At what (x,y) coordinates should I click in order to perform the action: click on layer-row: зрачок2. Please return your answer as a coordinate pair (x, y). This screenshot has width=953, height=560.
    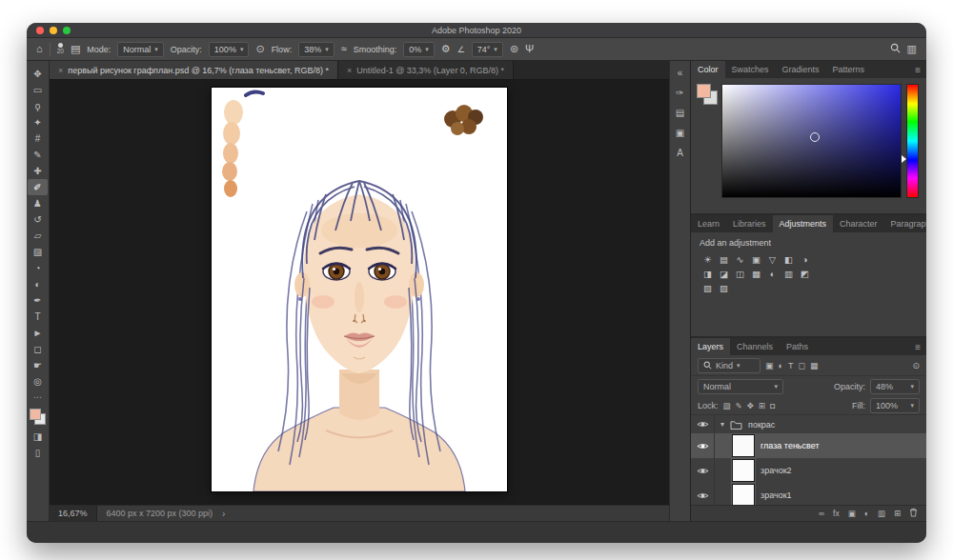
    Looking at the image, I should click on (808, 470).